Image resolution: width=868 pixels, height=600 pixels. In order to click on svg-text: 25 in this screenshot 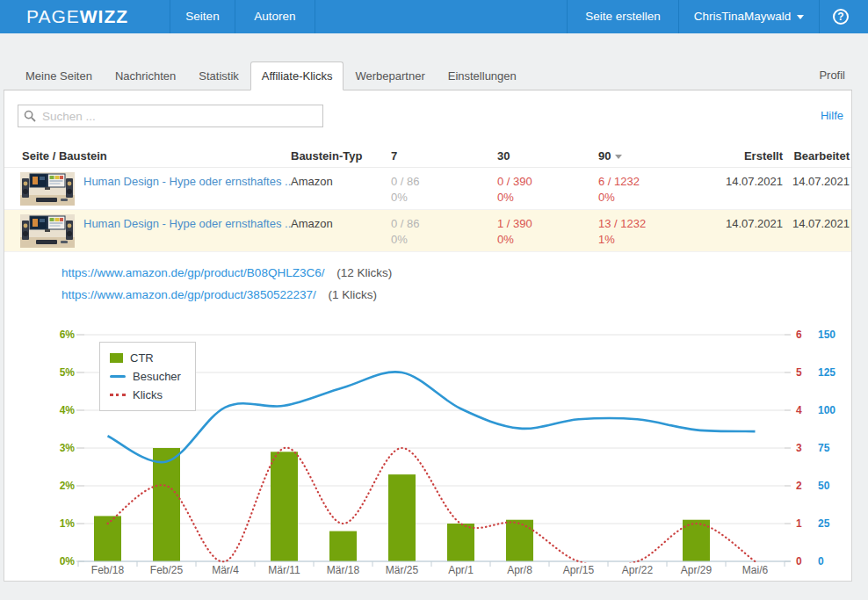, I will do `click(824, 524)`.